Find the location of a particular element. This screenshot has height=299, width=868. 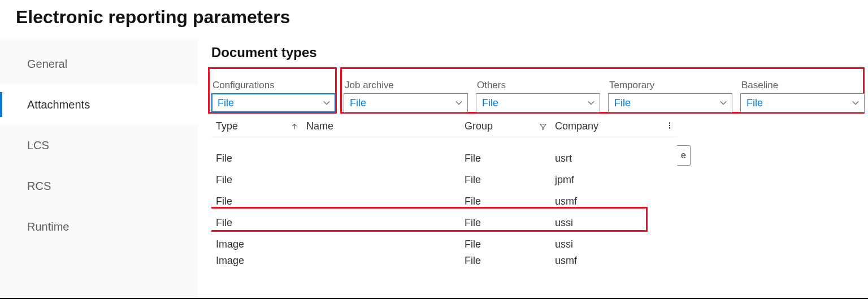

column-header-company: Company is located at coordinates (600, 127).